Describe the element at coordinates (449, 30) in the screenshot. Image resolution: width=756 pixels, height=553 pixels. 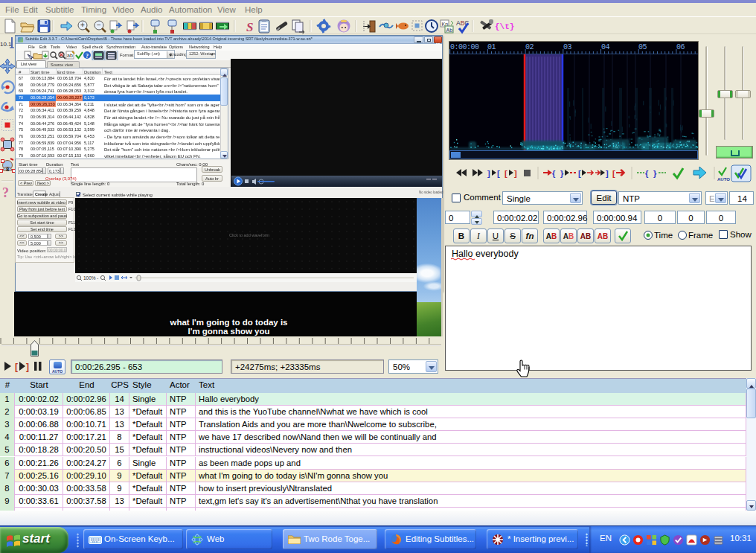
I see `svg-text: Ab` at that location.